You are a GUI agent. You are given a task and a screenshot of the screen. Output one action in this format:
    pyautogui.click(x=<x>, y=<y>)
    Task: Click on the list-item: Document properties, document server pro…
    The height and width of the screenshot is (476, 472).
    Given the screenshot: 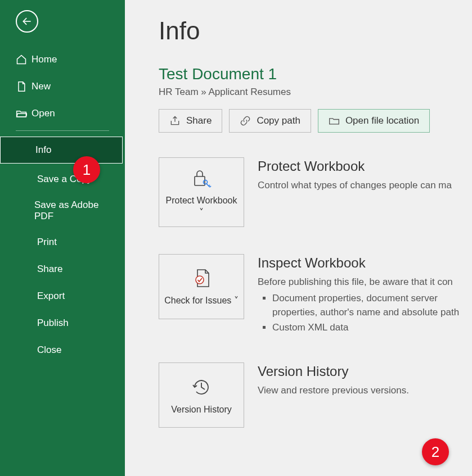 What is the action you would take?
    pyautogui.click(x=372, y=306)
    